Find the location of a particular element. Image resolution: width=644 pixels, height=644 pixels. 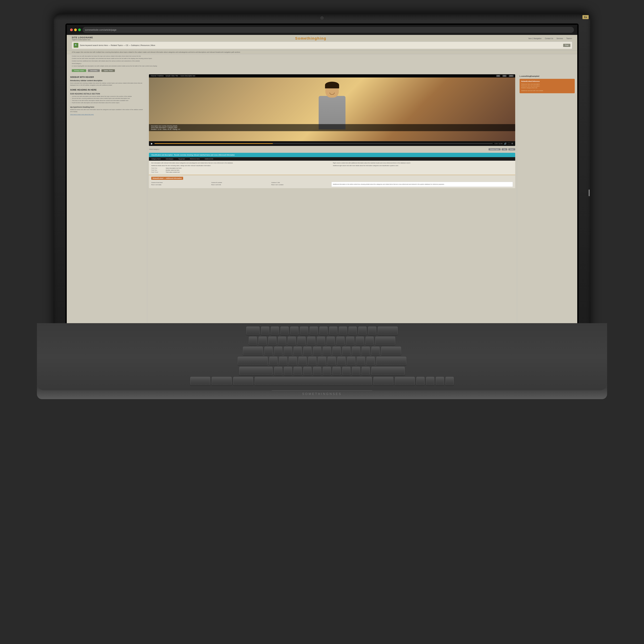

key-p is located at coordinates (356, 351).